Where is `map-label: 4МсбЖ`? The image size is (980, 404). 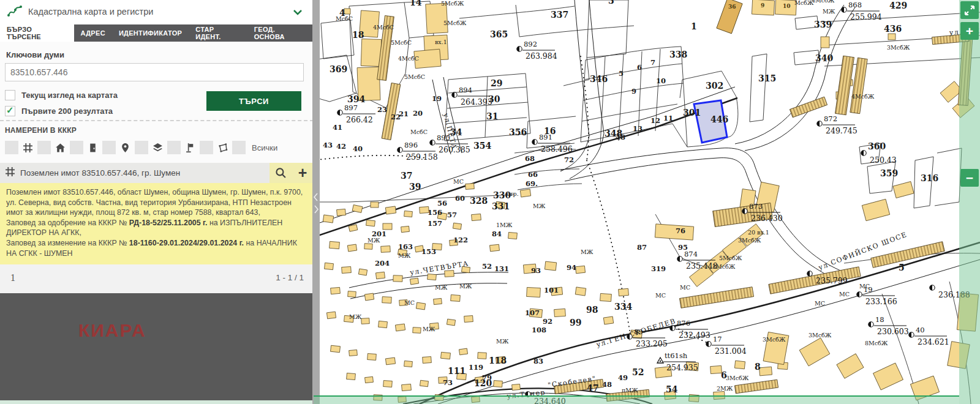 map-label: 4МсбЖ is located at coordinates (863, 97).